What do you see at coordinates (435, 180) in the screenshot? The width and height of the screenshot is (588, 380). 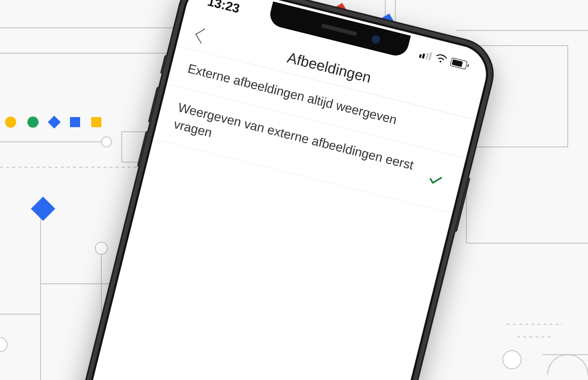 I see `option-checkmark-icon` at bounding box center [435, 180].